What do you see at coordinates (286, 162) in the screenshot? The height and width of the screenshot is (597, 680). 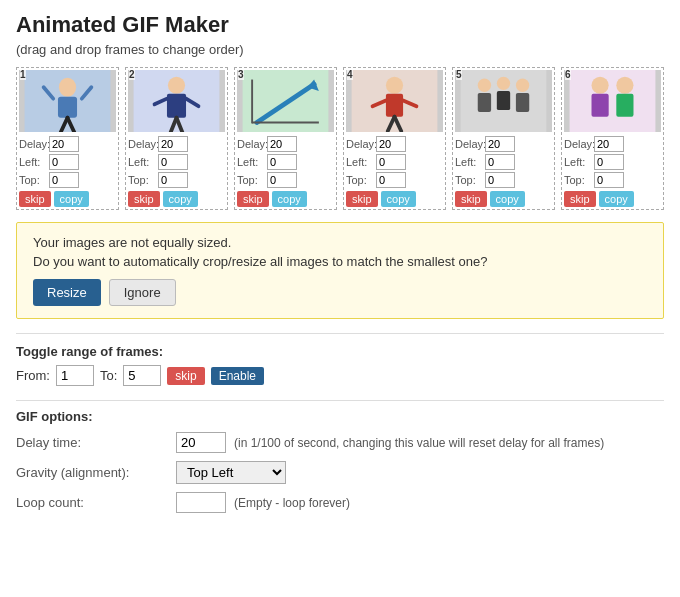 I see `frame-fields-3: Delay: Left: Top:` at bounding box center [286, 162].